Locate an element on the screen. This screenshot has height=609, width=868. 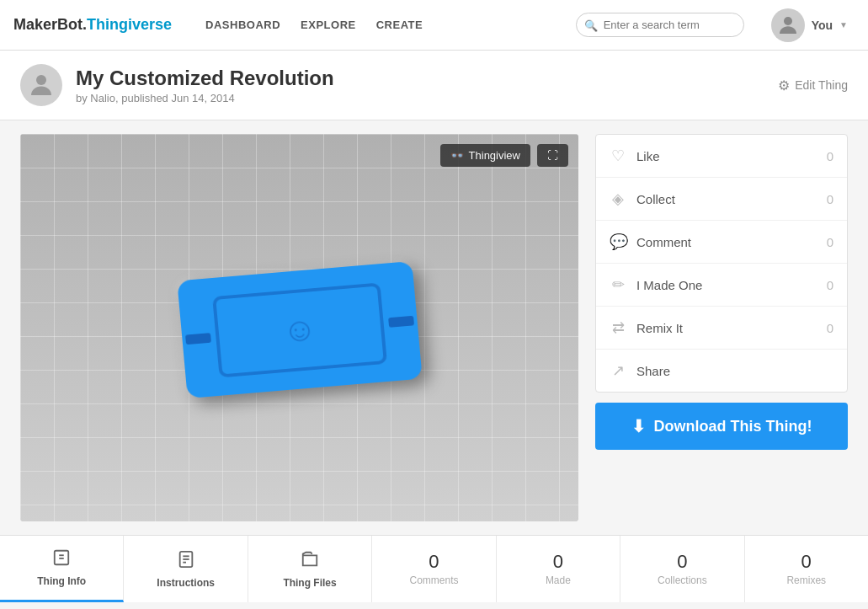
thing-files-icon is located at coordinates (310, 562).